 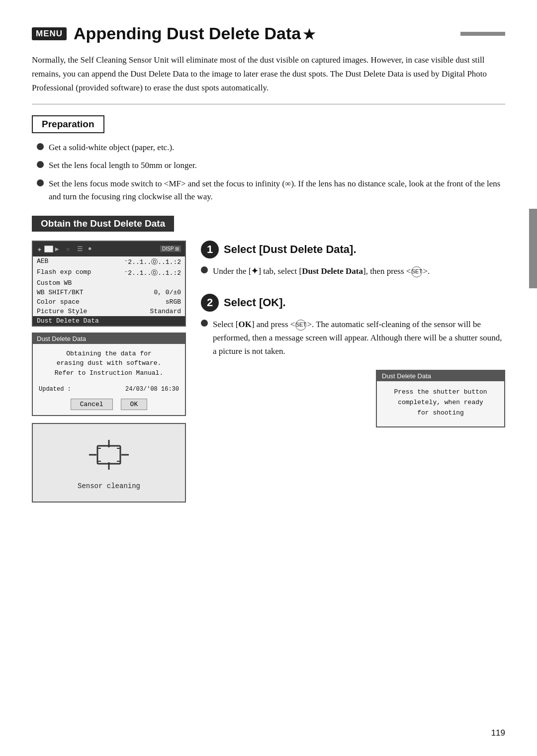 I want to click on dialog-body: Obtaining the data for erasing dust with…, so click(x=109, y=364).